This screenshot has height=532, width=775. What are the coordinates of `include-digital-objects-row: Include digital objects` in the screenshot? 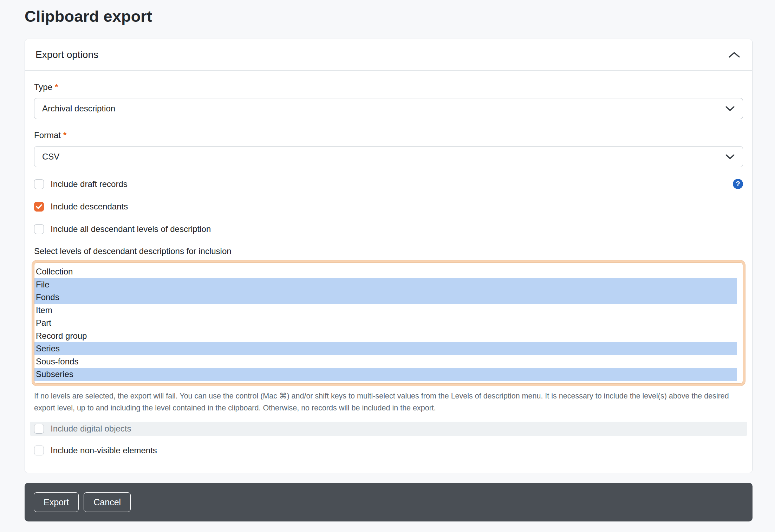 It's located at (389, 429).